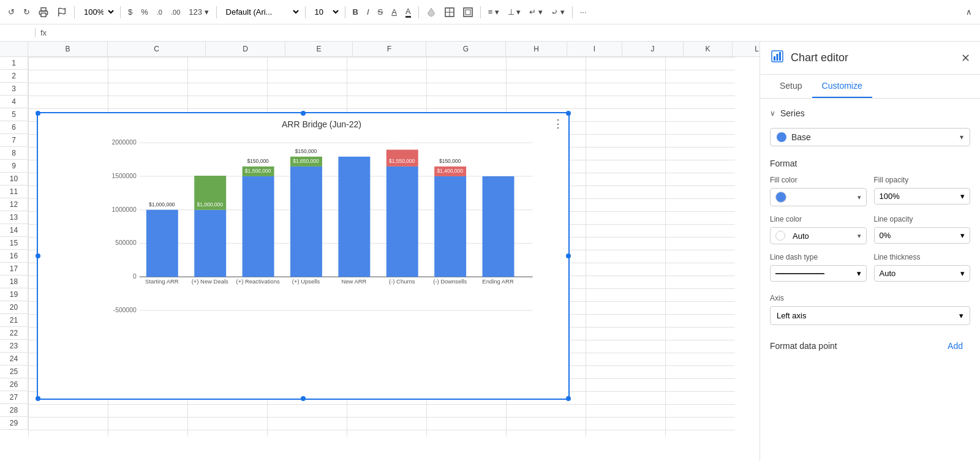  Describe the element at coordinates (68, 49) in the screenshot. I see `col-header-b: B` at that location.